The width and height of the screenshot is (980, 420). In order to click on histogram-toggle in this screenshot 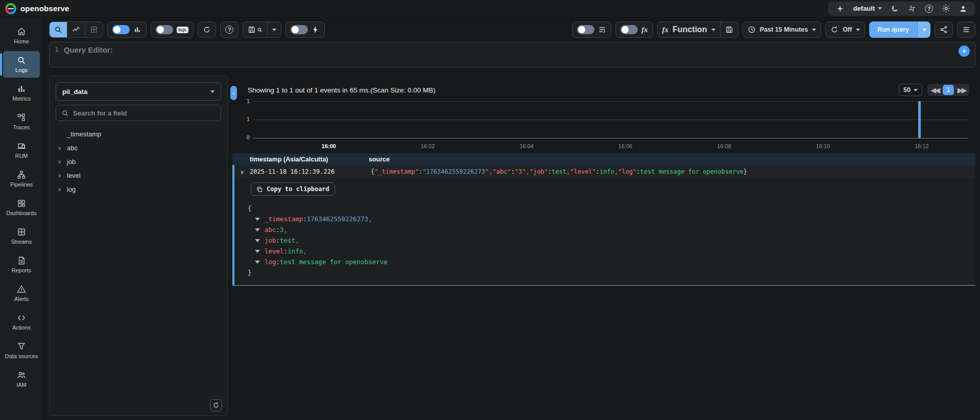, I will do `click(121, 30)`.